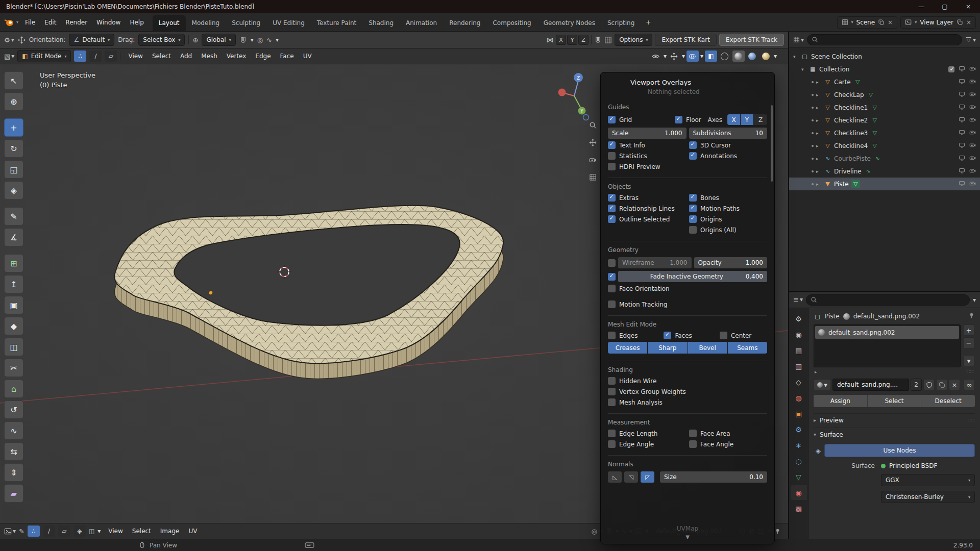  What do you see at coordinates (615, 477) in the screenshot?
I see `vertex-normals-icon: ◺` at bounding box center [615, 477].